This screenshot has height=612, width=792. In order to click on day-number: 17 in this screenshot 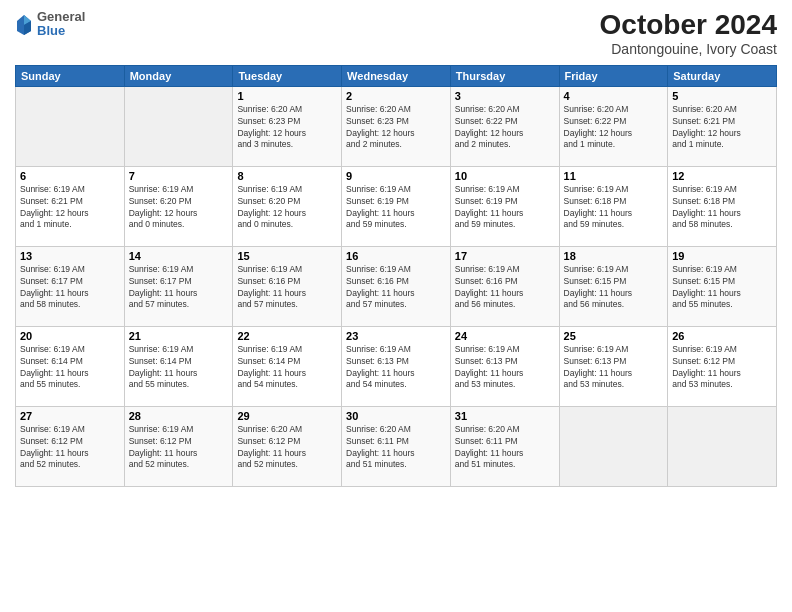, I will do `click(505, 256)`.